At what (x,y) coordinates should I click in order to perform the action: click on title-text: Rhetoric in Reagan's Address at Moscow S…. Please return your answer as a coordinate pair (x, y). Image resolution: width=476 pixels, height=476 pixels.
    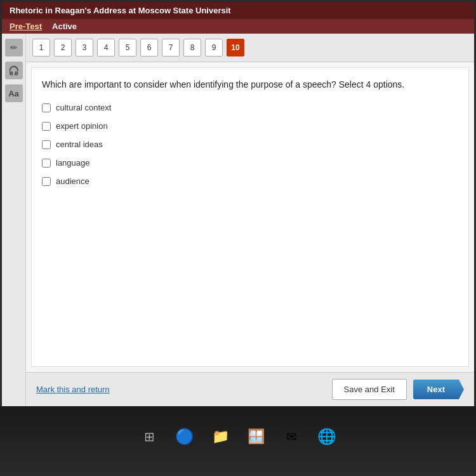
    Looking at the image, I should click on (121, 10).